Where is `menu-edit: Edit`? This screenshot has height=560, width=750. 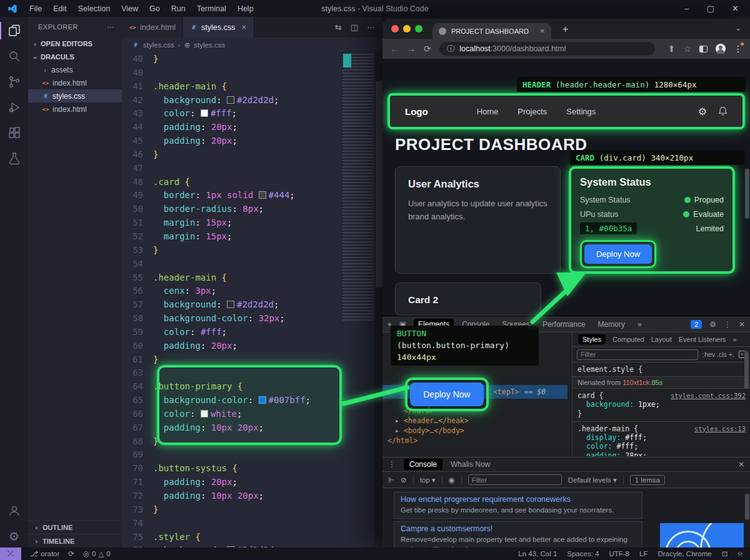
menu-edit: Edit is located at coordinates (60, 9).